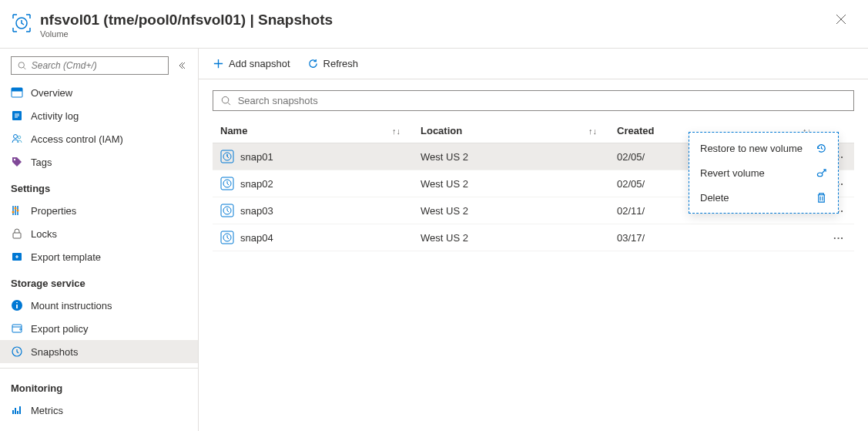 Image resolution: width=868 pixels, height=431 pixels. I want to click on sidebar-item-export-template: Export template, so click(99, 257).